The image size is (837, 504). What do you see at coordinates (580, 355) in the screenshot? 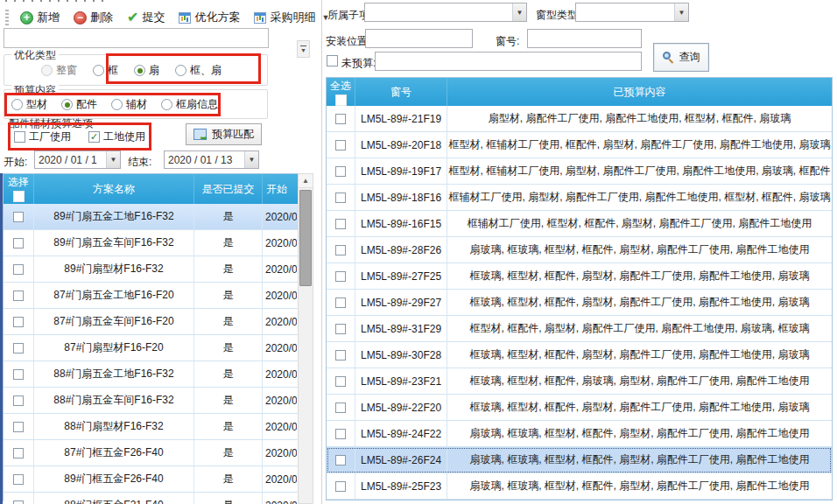
I see `table-row: LM5L-89#-30F28框玻璃, 框型材, 框配件, 扇型材, 扇配件工厂使…` at bounding box center [580, 355].